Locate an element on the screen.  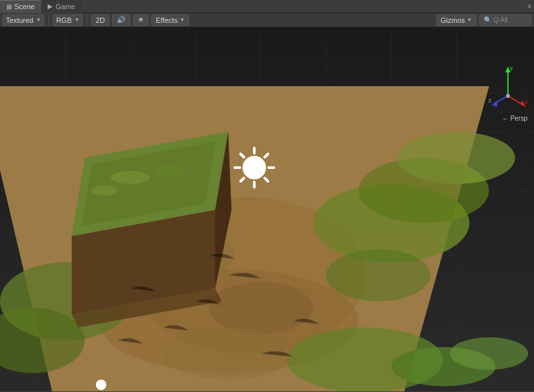
color-mode-dropdown: RGB ▼ is located at coordinates (68, 20).